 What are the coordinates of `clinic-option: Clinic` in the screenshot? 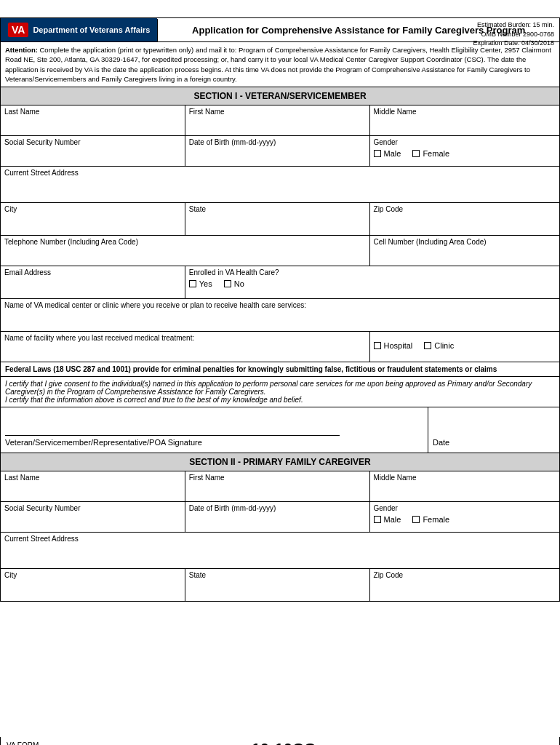 It's located at (439, 346).